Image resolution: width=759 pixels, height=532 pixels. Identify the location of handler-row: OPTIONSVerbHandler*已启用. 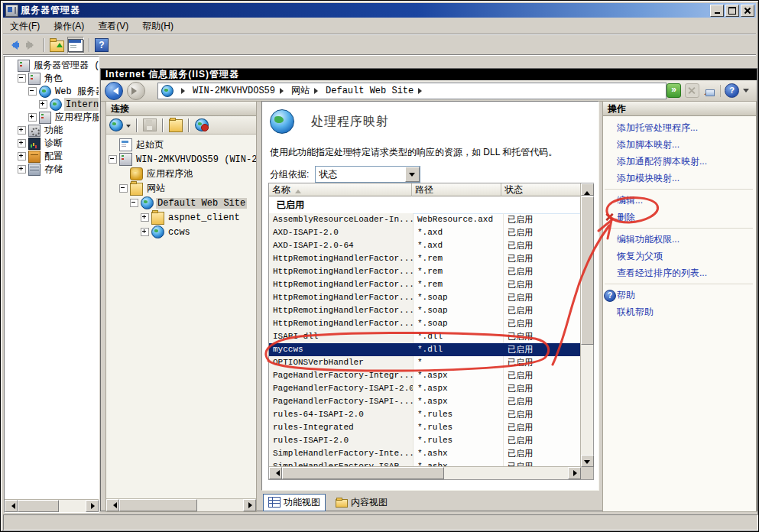
(425, 362).